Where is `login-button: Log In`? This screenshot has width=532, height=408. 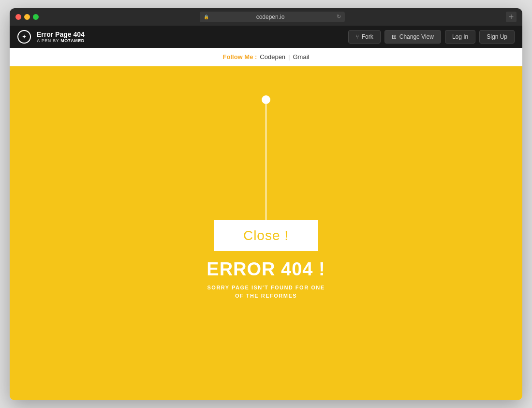
login-button: Log In is located at coordinates (460, 37).